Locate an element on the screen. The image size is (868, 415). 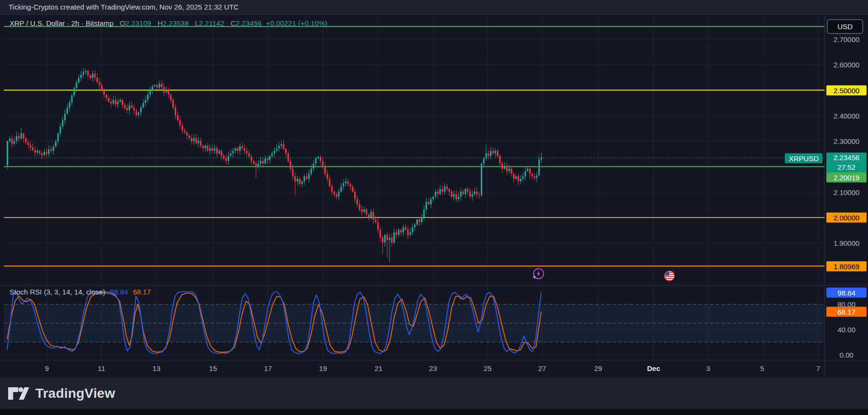
snapshot-header: Ticking-Cryptos created with TradingView… is located at coordinates (434, 7).